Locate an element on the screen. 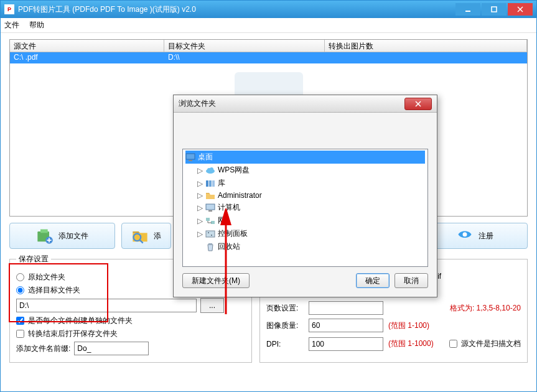 The width and height of the screenshot is (537, 392). radio-choose-label: 选择目标文件夹 is located at coordinates (54, 290).